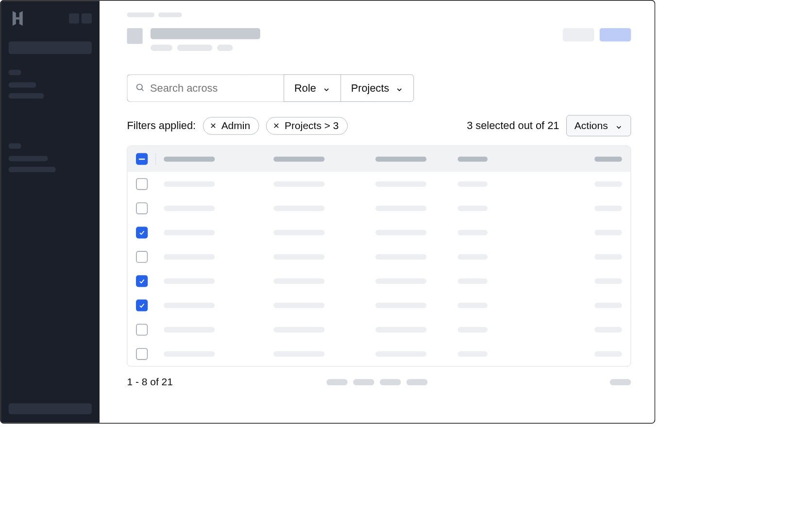  Describe the element at coordinates (616, 35) in the screenshot. I see `primary-button` at that location.